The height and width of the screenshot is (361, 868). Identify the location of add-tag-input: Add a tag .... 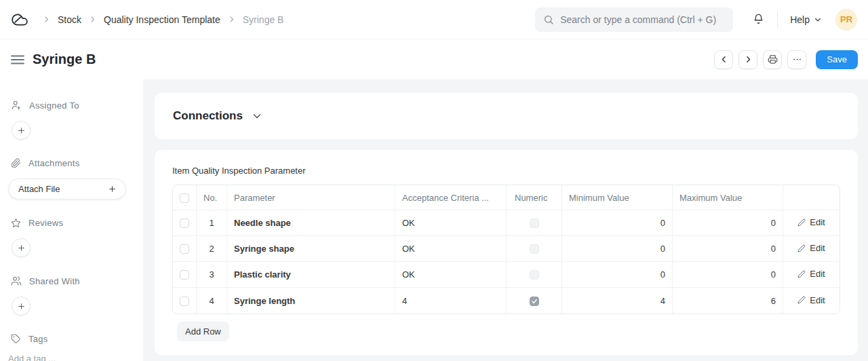
(72, 357).